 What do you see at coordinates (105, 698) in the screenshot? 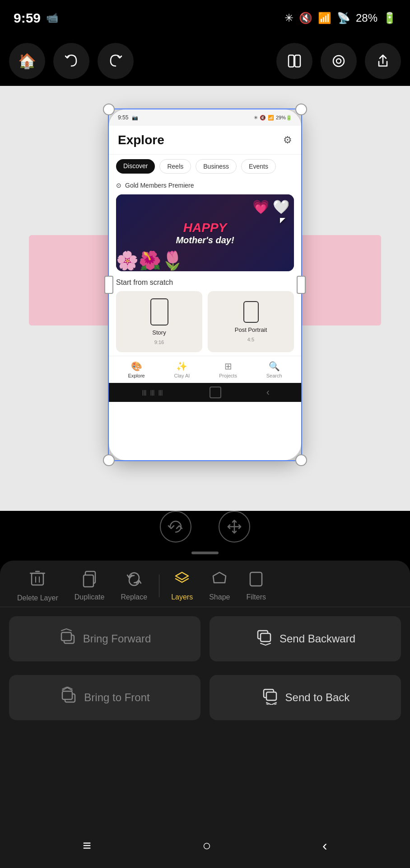
I see `bring-to-front-button: Bring to Front` at bounding box center [105, 698].